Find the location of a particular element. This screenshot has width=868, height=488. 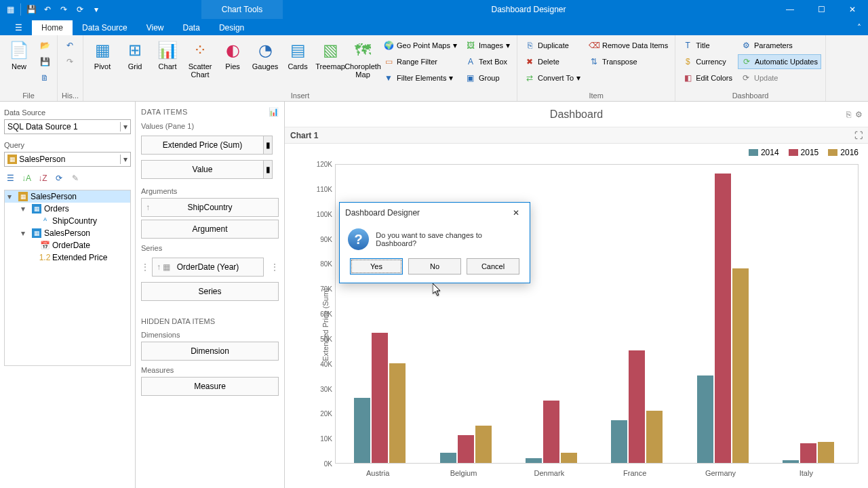

automatic-updates-button: ⟳Automatic Updates is located at coordinates (780, 62).